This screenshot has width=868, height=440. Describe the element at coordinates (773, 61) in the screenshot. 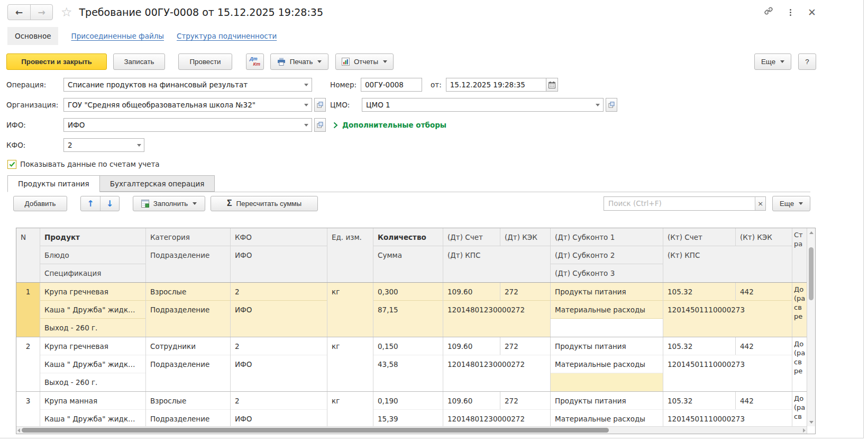

I see `more-button: Еще` at that location.